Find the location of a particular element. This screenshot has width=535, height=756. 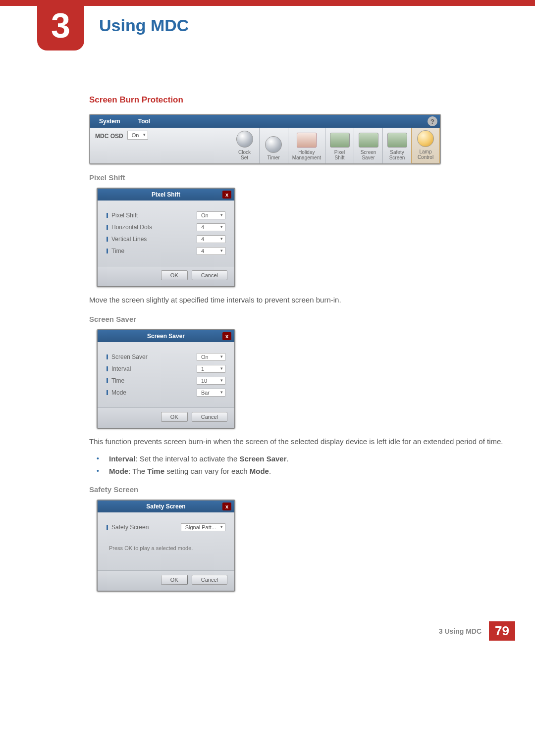

tb-label: Lamp is located at coordinates (425, 151).